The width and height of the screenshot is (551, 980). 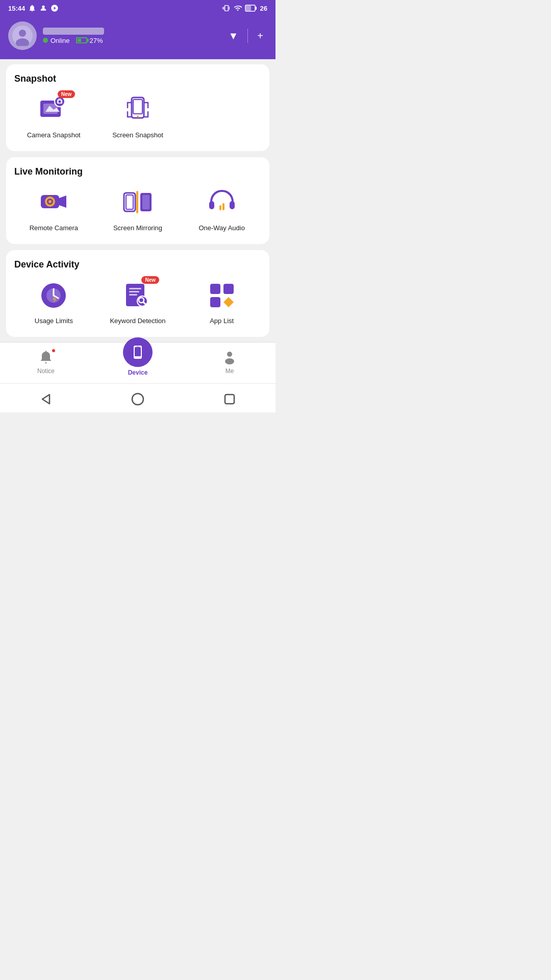 I want to click on usage-limits-icon, so click(x=54, y=296).